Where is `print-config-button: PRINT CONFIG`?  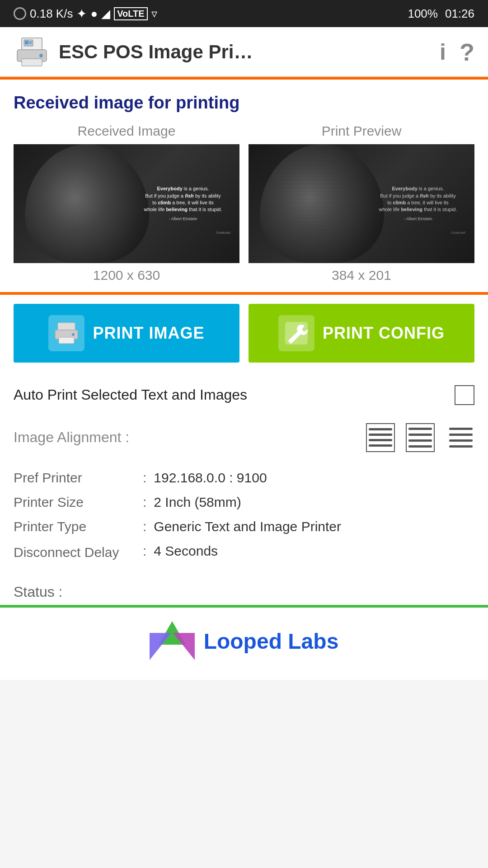
print-config-button: PRINT CONFIG is located at coordinates (361, 333).